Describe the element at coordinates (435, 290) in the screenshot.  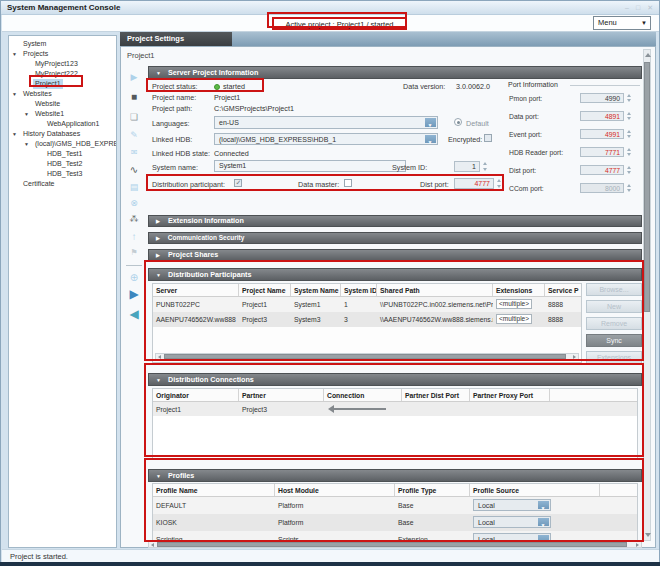
I see `col-shared-path: Shared Path` at that location.